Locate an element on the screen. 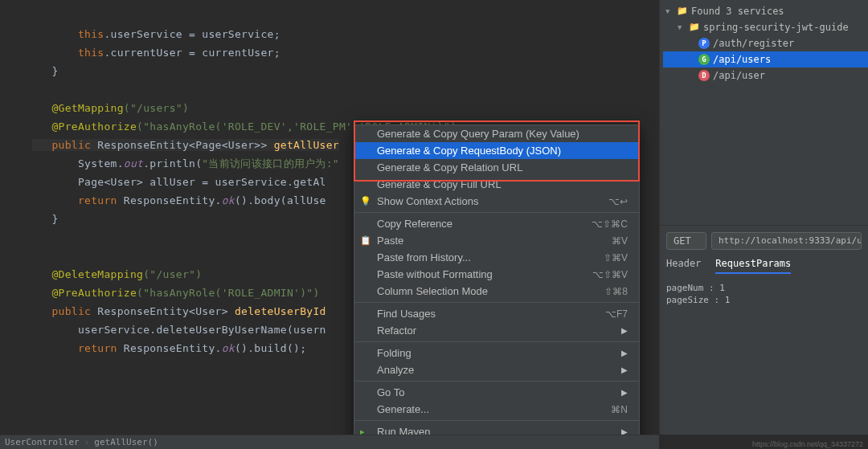  method-badge-get: G is located at coordinates (704, 59).